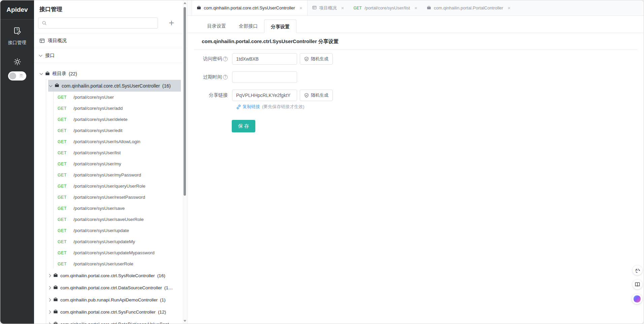 The image size is (644, 324). I want to click on tab-label: com.qinhailin.portal.core.ctrl.SysUserCo…, so click(249, 8).